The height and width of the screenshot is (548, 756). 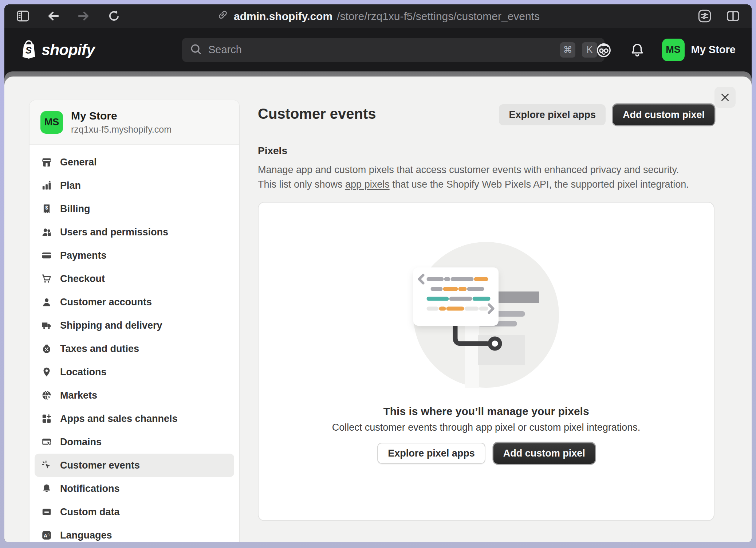 I want to click on sidebar-item-label: Custom data, so click(x=90, y=512).